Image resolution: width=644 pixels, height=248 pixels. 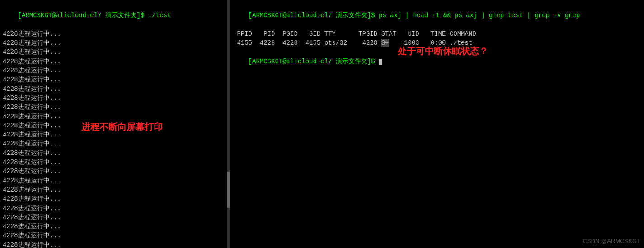 What do you see at coordinates (95, 15) in the screenshot?
I see `left-prompt: [ARMCSKGT@alicloud-el7 演示文件夹]$ ./test` at bounding box center [95, 15].